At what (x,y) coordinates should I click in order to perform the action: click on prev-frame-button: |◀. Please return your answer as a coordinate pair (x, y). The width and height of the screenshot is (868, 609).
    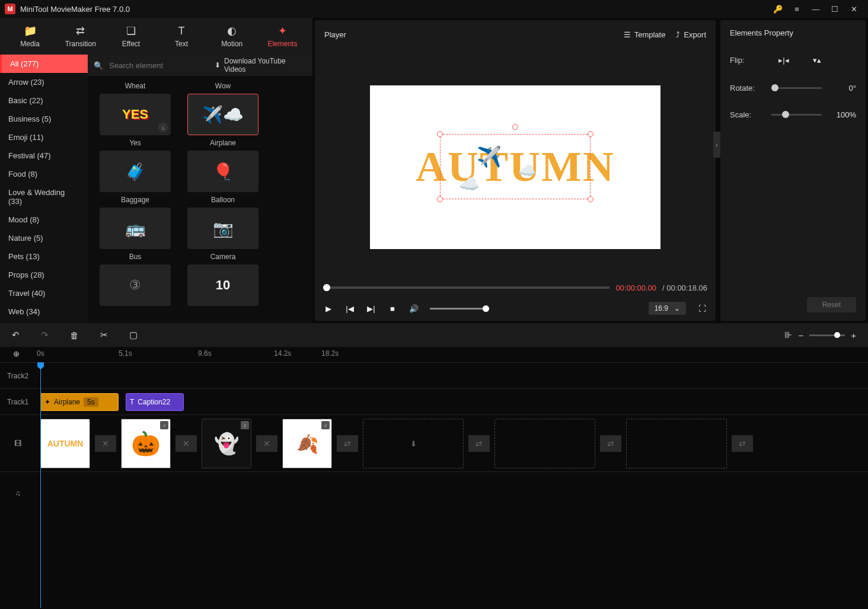
    Looking at the image, I should click on (350, 308).